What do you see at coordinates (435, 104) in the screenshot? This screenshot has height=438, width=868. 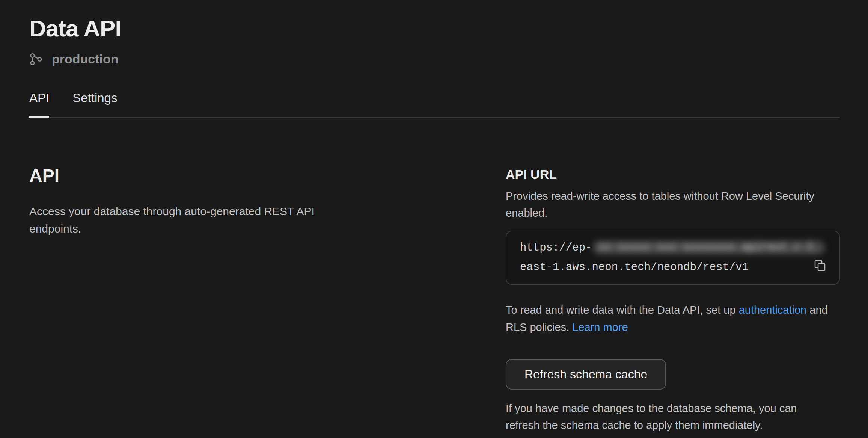 I see `tab-bar: API Settings` at bounding box center [435, 104].